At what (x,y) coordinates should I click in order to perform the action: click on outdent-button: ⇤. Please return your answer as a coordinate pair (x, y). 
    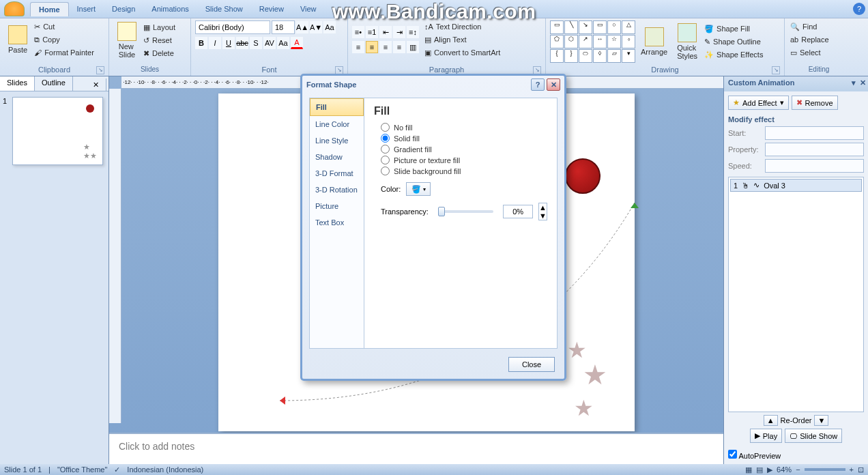
    Looking at the image, I should click on (386, 32).